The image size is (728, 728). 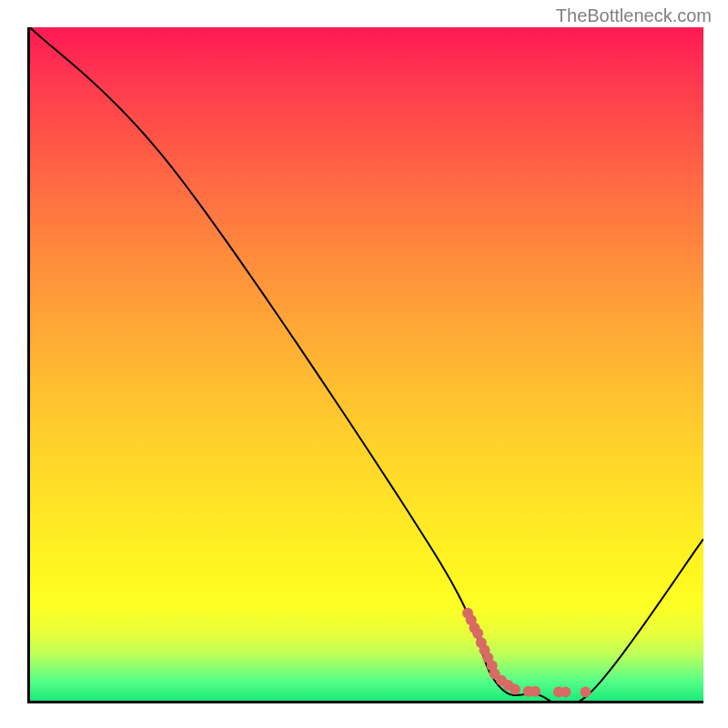 I want to click on data-dots, so click(x=527, y=653).